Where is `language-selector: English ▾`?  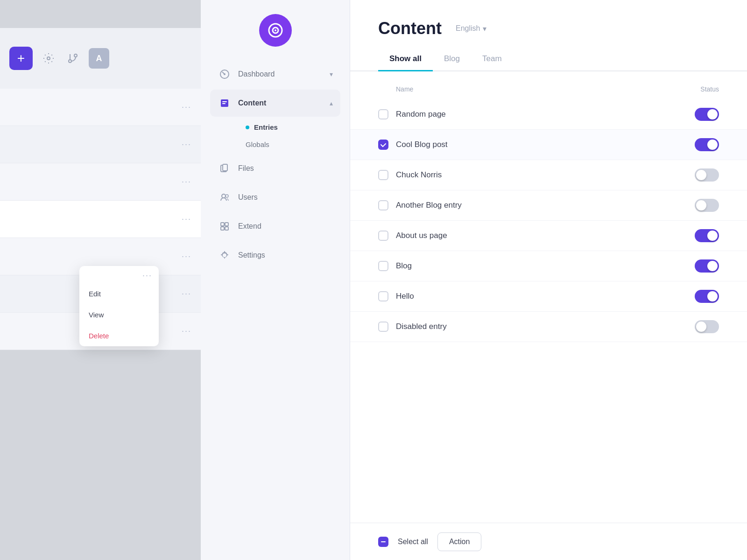 language-selector: English ▾ is located at coordinates (471, 29).